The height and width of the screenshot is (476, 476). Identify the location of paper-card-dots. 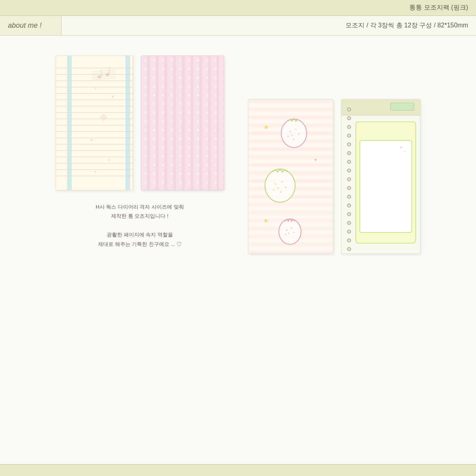
(182, 123).